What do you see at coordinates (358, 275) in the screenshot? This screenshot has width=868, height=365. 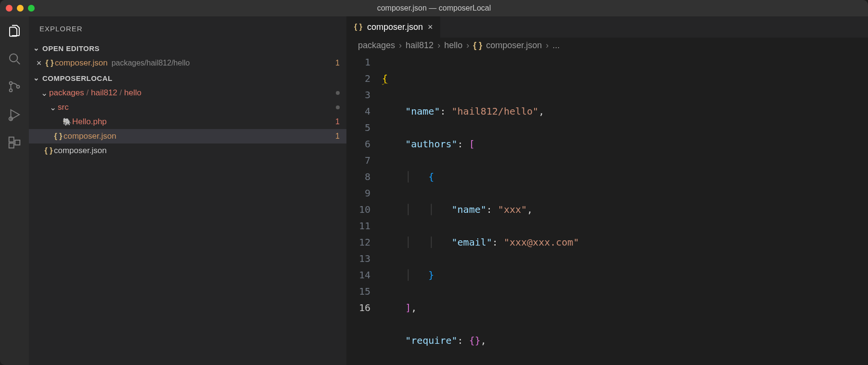 I see `line-number: 14` at bounding box center [358, 275].